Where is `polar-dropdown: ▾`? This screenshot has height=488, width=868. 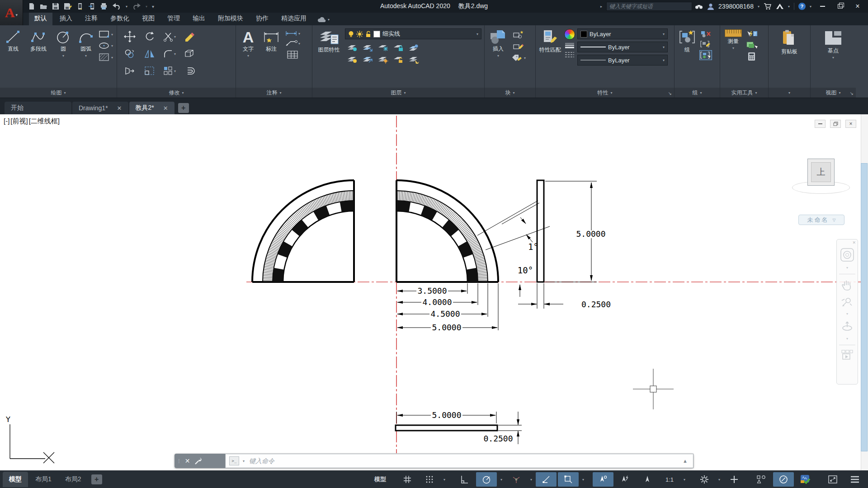 polar-dropdown: ▾ is located at coordinates (501, 479).